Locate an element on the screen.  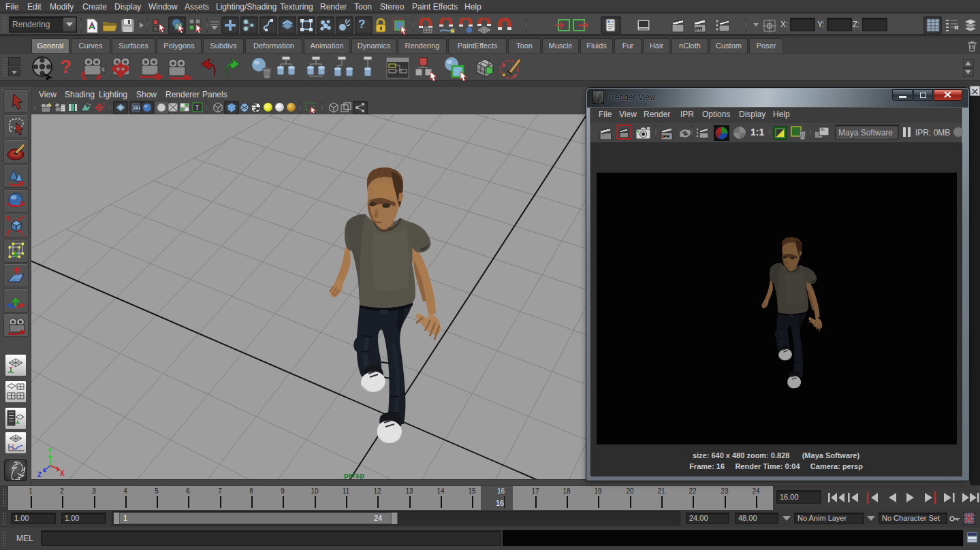
svg-text: persp is located at coordinates (354, 475).